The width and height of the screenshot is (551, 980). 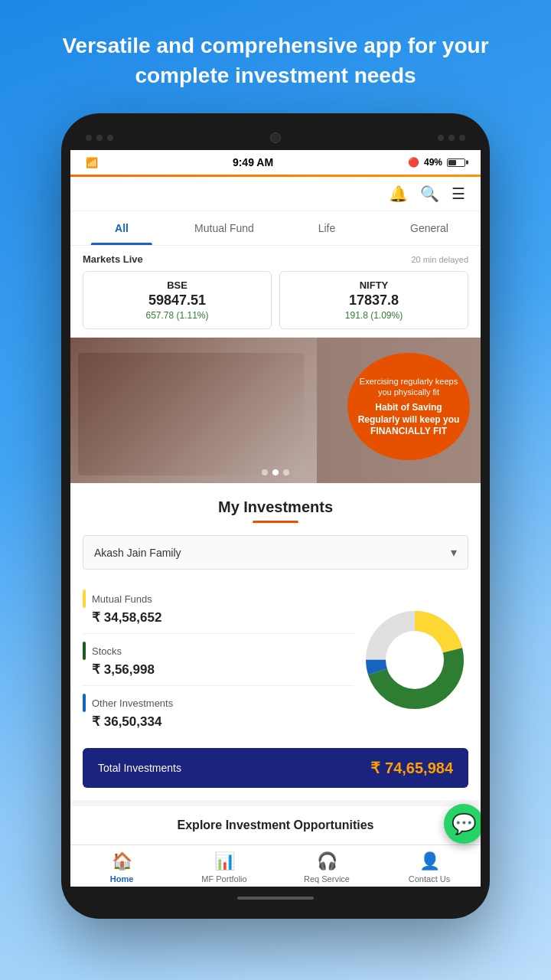 What do you see at coordinates (122, 867) in the screenshot?
I see `nav-home: 🏠 Home` at bounding box center [122, 867].